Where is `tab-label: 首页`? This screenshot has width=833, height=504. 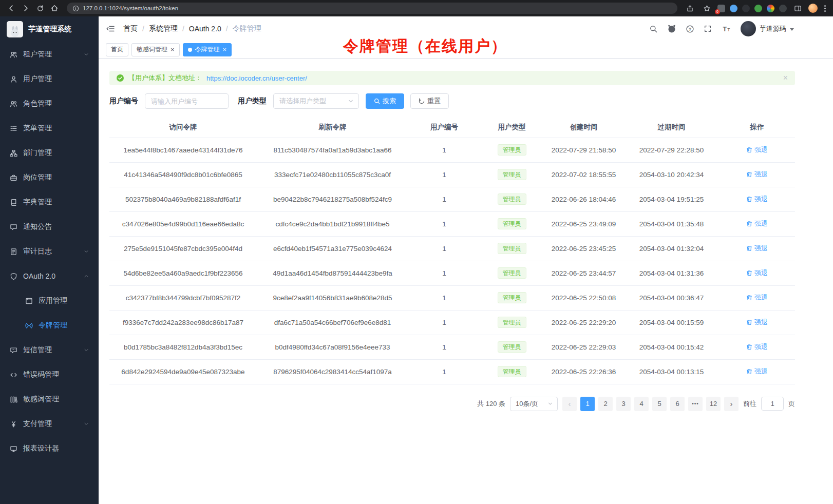
tab-label: 首页 is located at coordinates (117, 49).